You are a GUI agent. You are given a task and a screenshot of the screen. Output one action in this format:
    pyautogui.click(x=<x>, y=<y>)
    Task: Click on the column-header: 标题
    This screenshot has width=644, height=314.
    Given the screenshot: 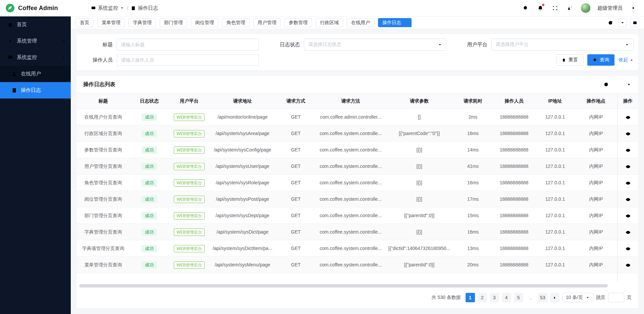 What is the action you would take?
    pyautogui.click(x=103, y=101)
    